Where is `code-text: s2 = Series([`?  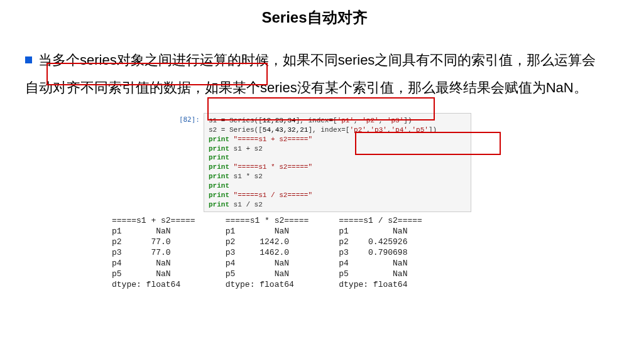
code-text: s2 = Series([ is located at coordinates (236, 130).